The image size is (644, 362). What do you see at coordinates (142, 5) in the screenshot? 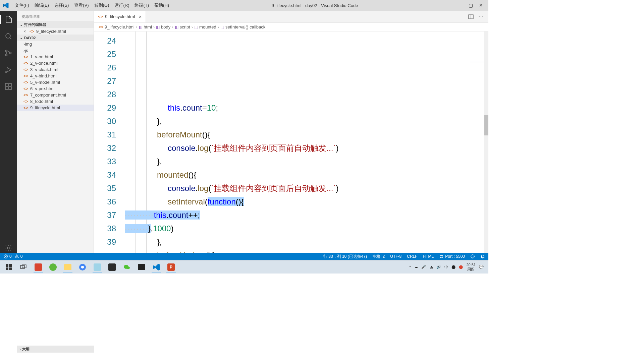
I see `menu-terminal: 终端(T)` at bounding box center [142, 5].